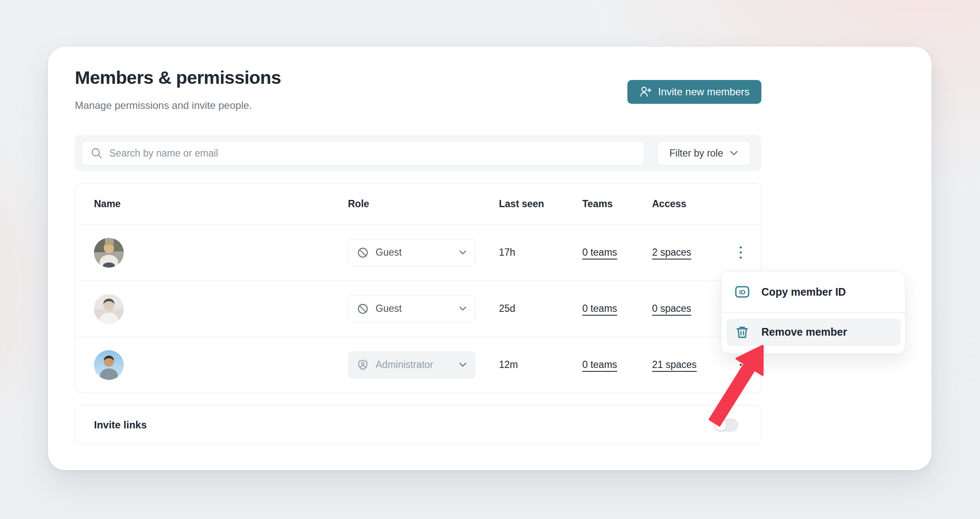 The width and height of the screenshot is (980, 519). What do you see at coordinates (813, 292) in the screenshot?
I see `menu-item-copy-member-id: ID Copy member ID` at bounding box center [813, 292].